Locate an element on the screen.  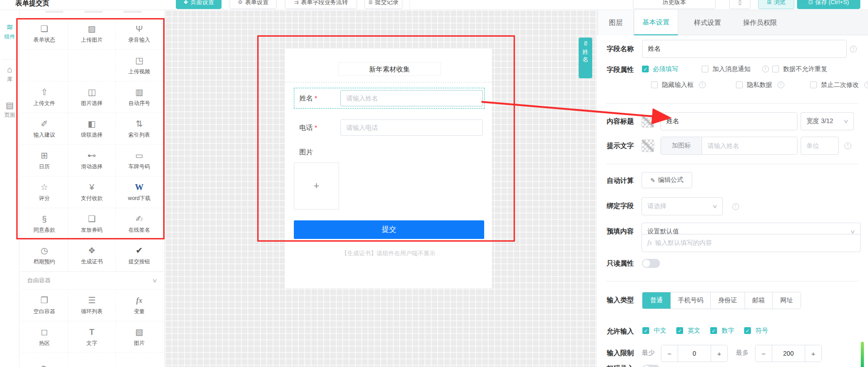
hint-placeholder-input is located at coordinates (750, 146).